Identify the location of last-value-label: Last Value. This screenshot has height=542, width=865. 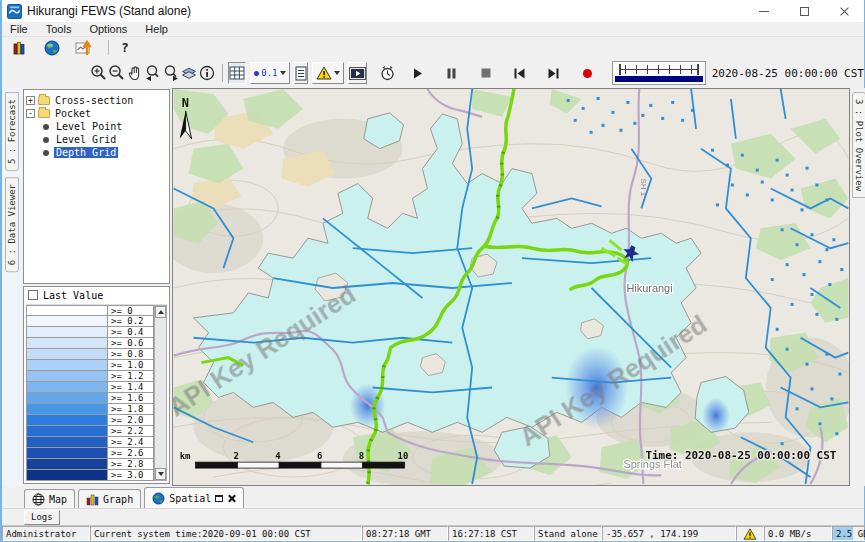
(73, 296).